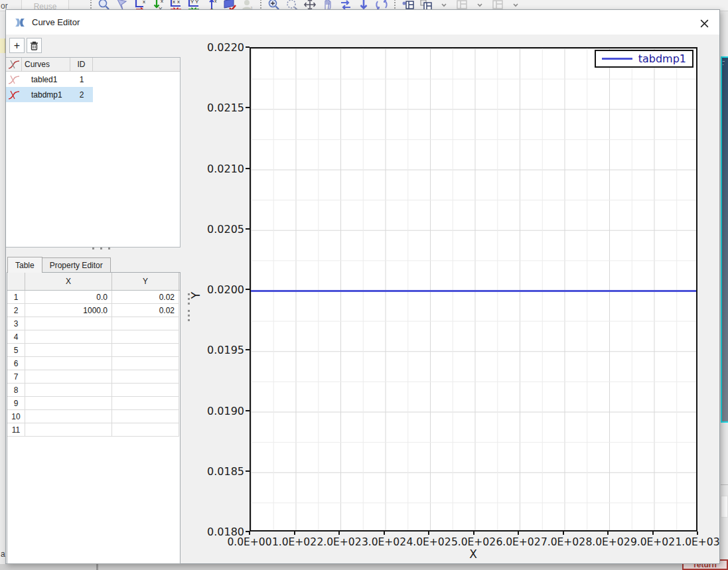  Describe the element at coordinates (69, 297) in the screenshot. I see `x-cell: 0.0` at that location.